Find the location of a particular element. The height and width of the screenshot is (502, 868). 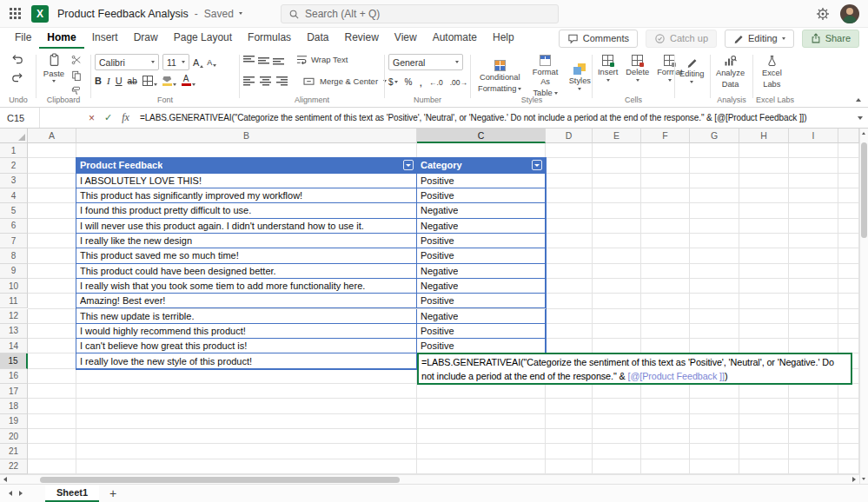

row-header-14: 14 is located at coordinates (14, 346).